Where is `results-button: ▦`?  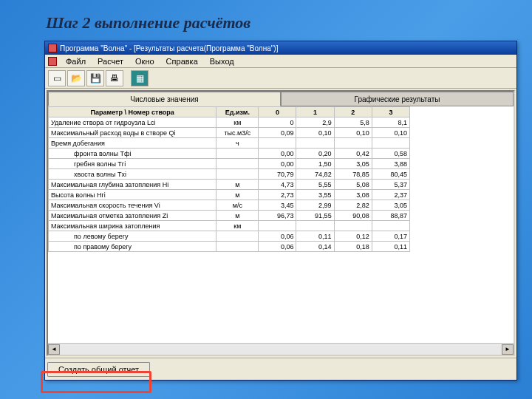
results-button: ▦ is located at coordinates (140, 78).